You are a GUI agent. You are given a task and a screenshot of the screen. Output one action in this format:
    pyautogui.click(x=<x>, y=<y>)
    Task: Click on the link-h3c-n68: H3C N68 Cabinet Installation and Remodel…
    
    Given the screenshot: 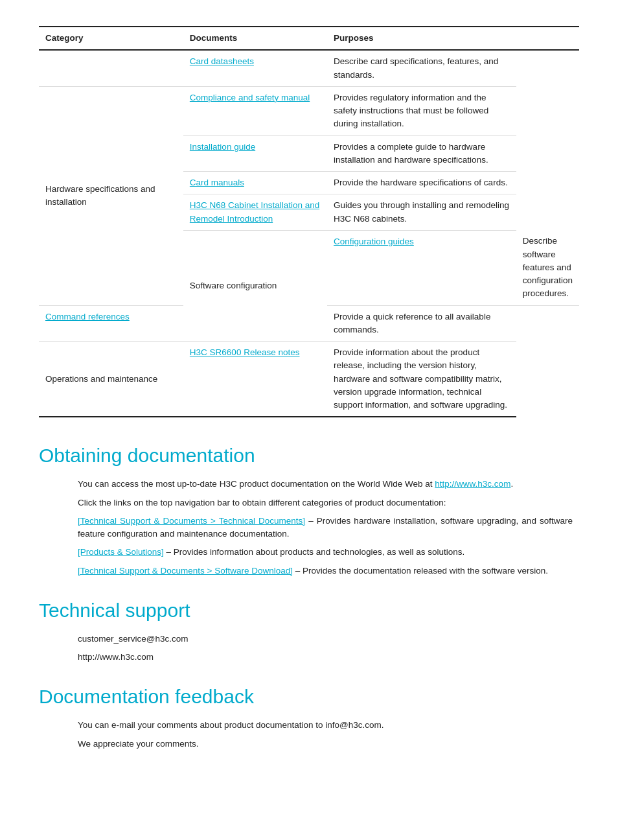 What is the action you would take?
    pyautogui.click(x=255, y=211)
    